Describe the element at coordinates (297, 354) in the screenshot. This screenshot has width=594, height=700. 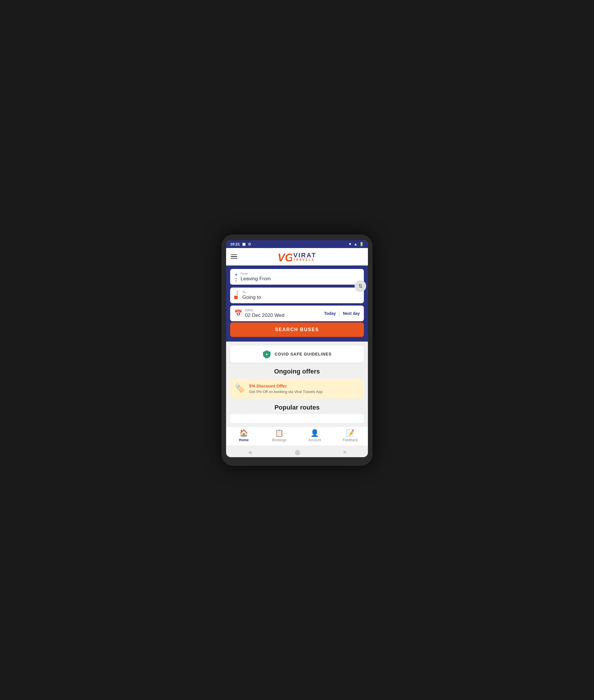
I see `covid-banner: + COVID SAFE GUIDELINES` at that location.